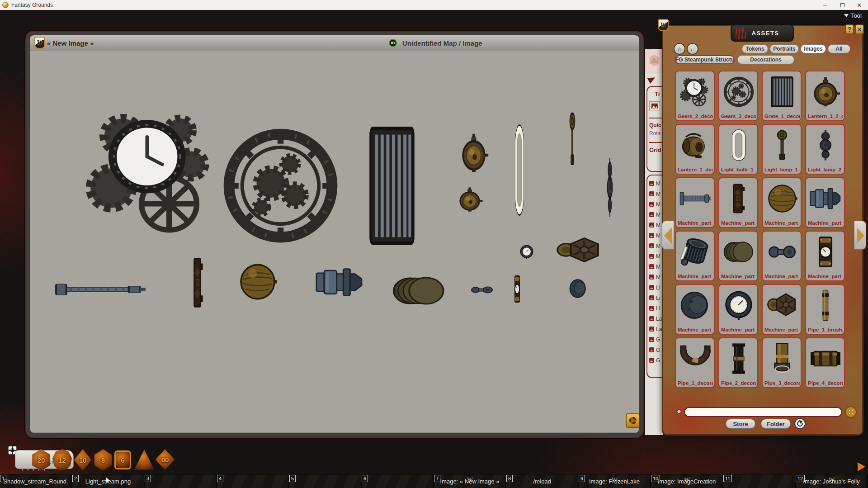  I want to click on die-d4, so click(144, 460).